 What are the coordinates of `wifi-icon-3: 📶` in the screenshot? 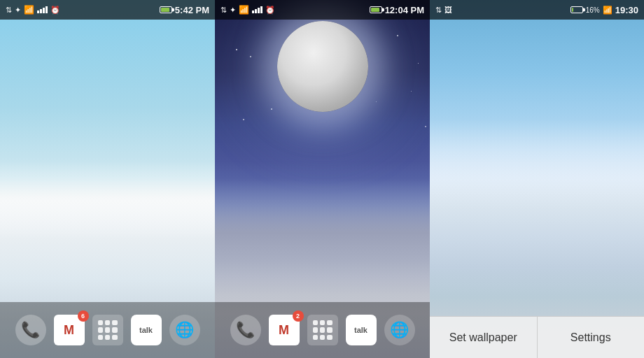 It's located at (608, 10).